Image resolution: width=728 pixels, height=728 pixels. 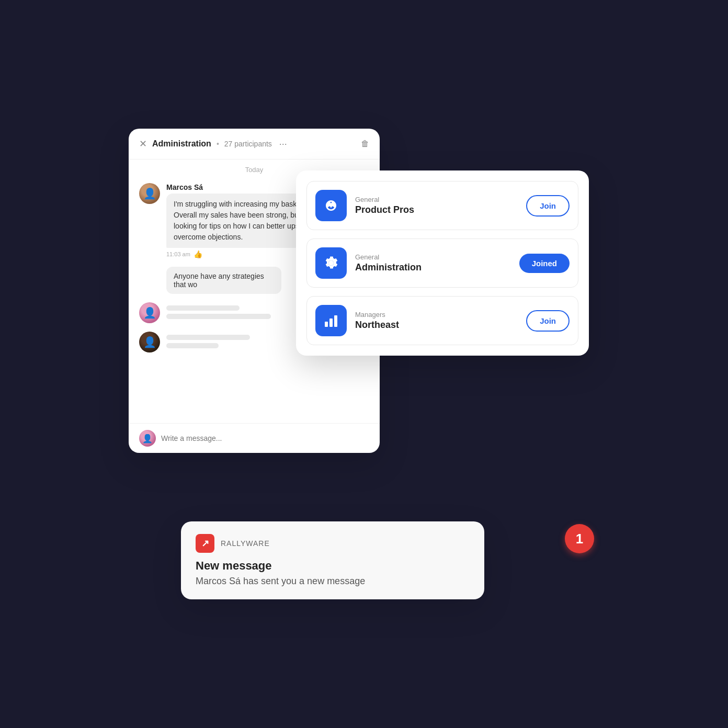 I want to click on group-item: General Administration Joined, so click(x=442, y=263).